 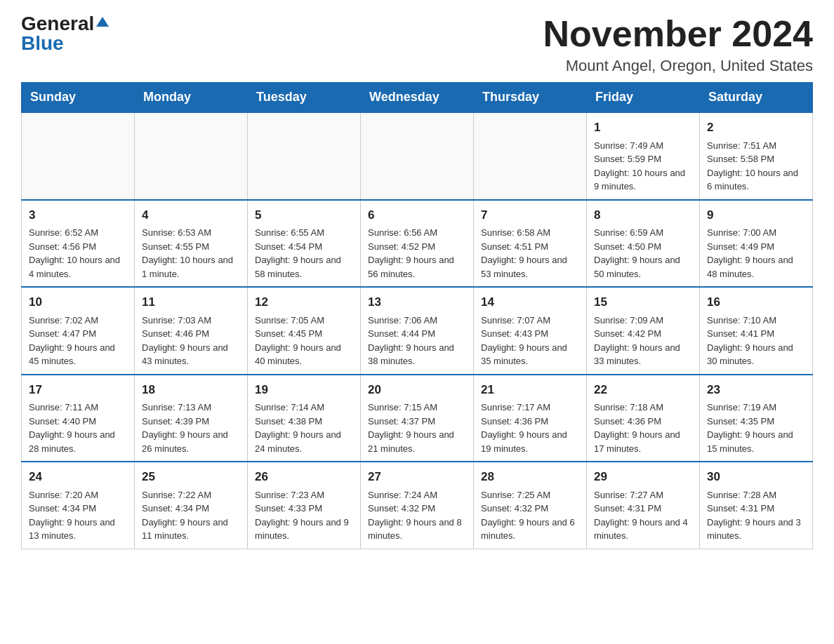 What do you see at coordinates (417, 331) in the screenshot?
I see `week-row-3: 10Sunrise: 7:02 AMSunset: 4:47 PMDayligh…` at bounding box center [417, 331].